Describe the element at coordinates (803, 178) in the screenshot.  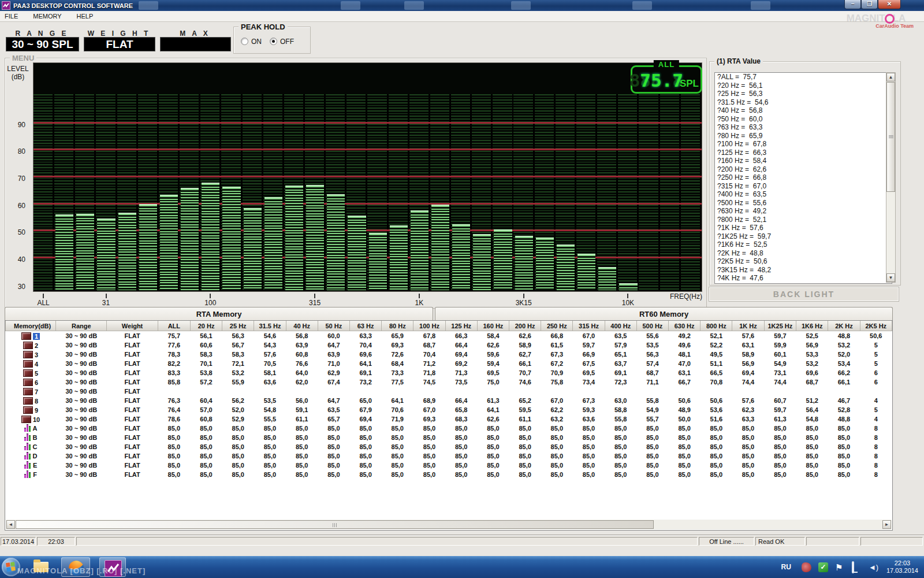
I see `rta-value-list: ?ALL = 75,7?20 Hz = 56,1?25 Hz = 56,3?31…` at that location.